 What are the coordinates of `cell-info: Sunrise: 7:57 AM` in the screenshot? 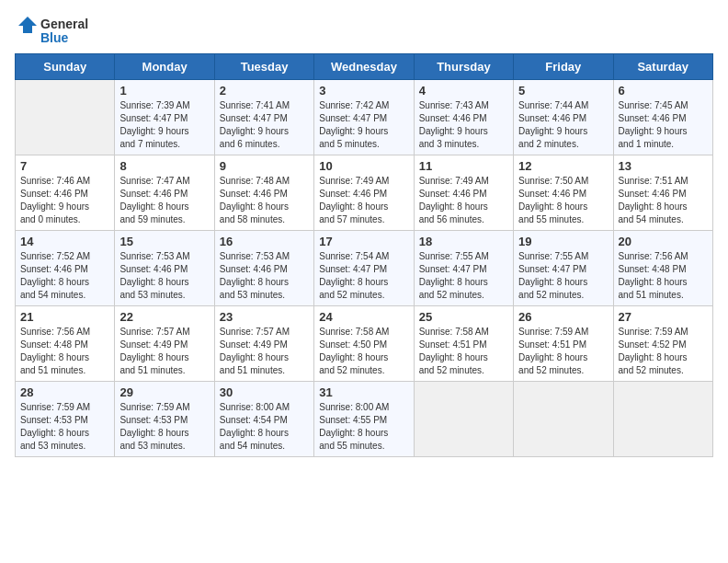 It's located at (265, 332).